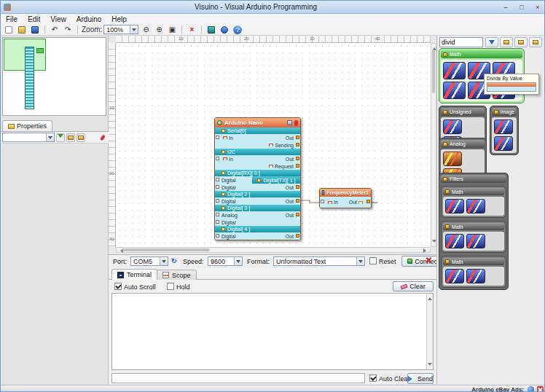  I want to click on auto-scroll-checkbox, so click(118, 286).